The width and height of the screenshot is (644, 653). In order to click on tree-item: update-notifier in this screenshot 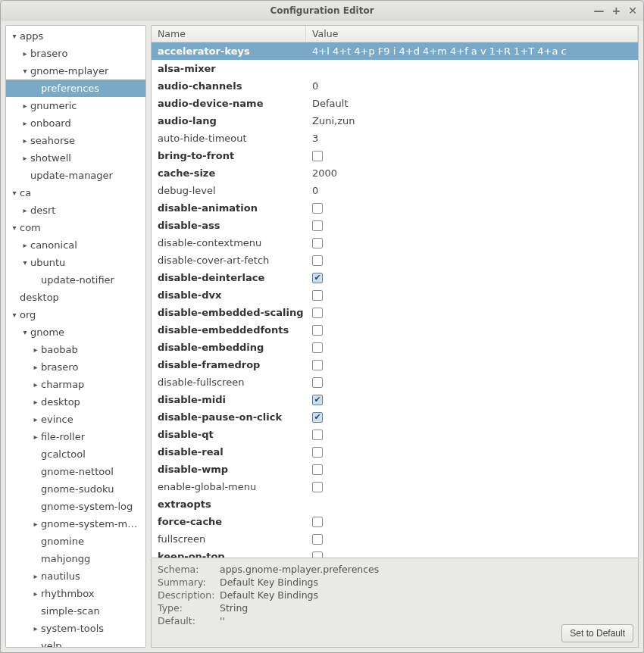, I will do `click(76, 280)`.